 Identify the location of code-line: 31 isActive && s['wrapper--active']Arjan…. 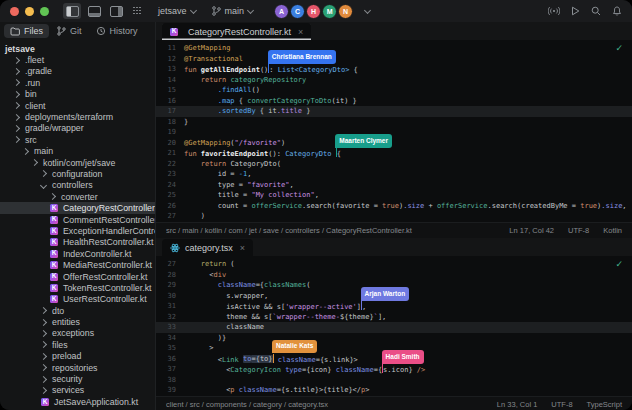
(394, 306).